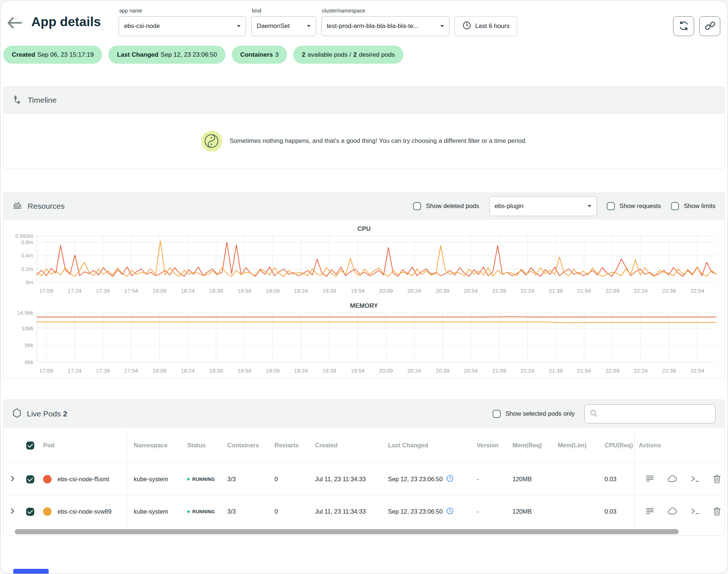  I want to click on svg-text: 0m, so click(29, 282).